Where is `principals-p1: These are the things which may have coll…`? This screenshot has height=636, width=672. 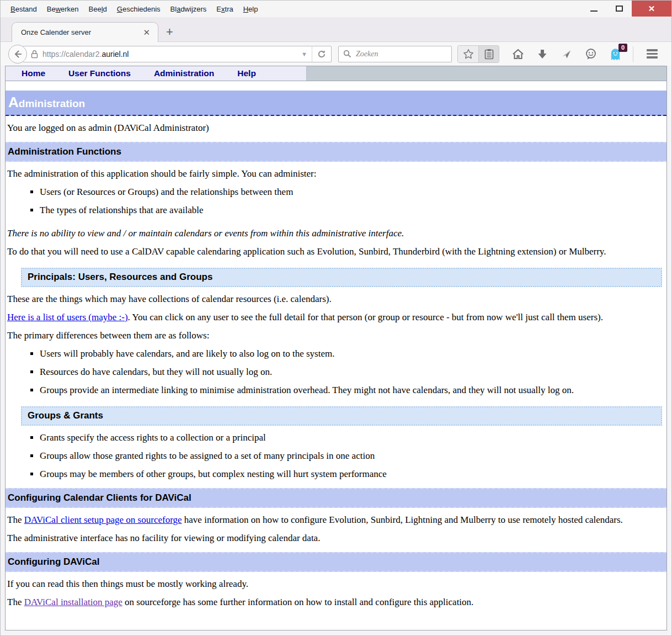 principals-p1: These are the things which may have coll… is located at coordinates (336, 299).